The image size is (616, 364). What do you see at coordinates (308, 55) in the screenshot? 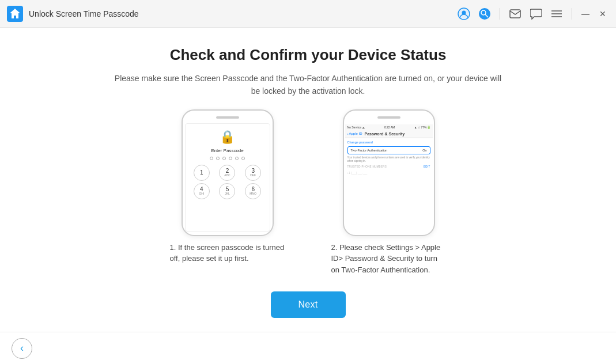
I see `page-heading: Check and Confirm your Device Status` at bounding box center [308, 55].